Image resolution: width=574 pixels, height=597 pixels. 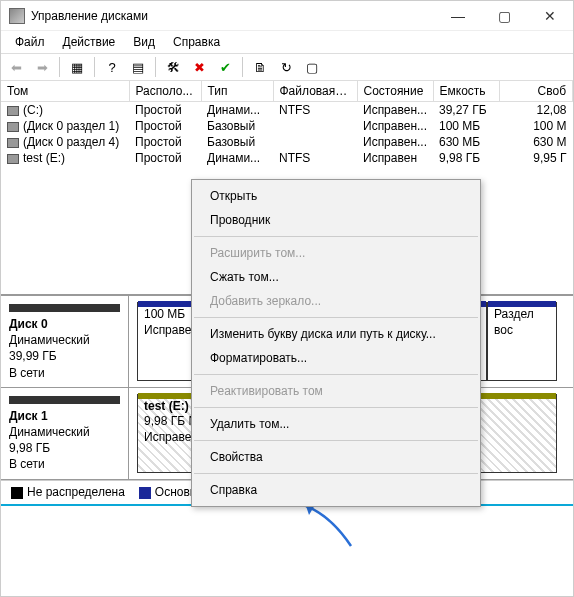 What do you see at coordinates (504, 16) in the screenshot?
I see `window-controls: — ▢ ✕` at bounding box center [504, 16].